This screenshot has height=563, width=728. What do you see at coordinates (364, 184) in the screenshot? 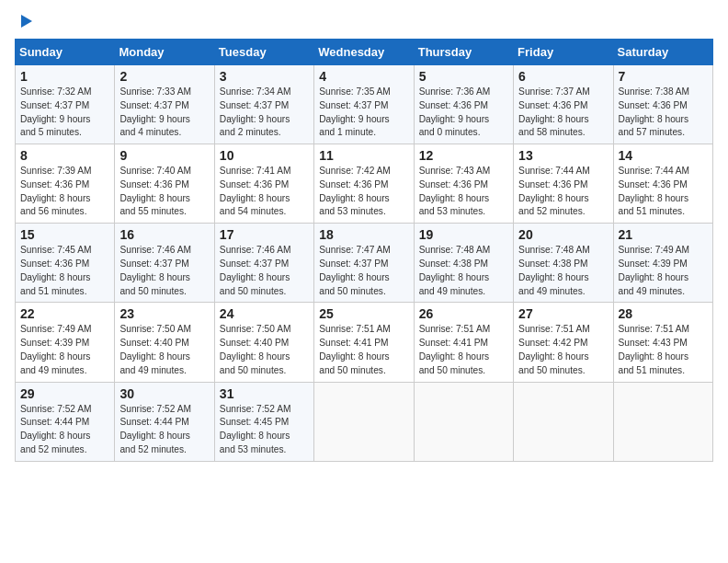
I see `calendar-week-row: 8Sunrise: 7:39 AMSunset: 4:36 PMDaylight…` at bounding box center [364, 184].